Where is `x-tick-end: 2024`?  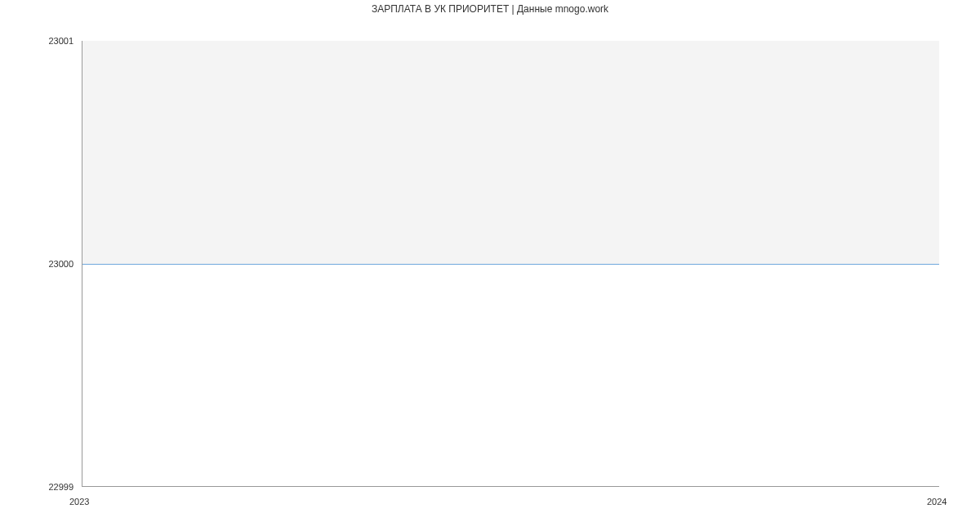
x-tick-end: 2024 is located at coordinates (937, 502).